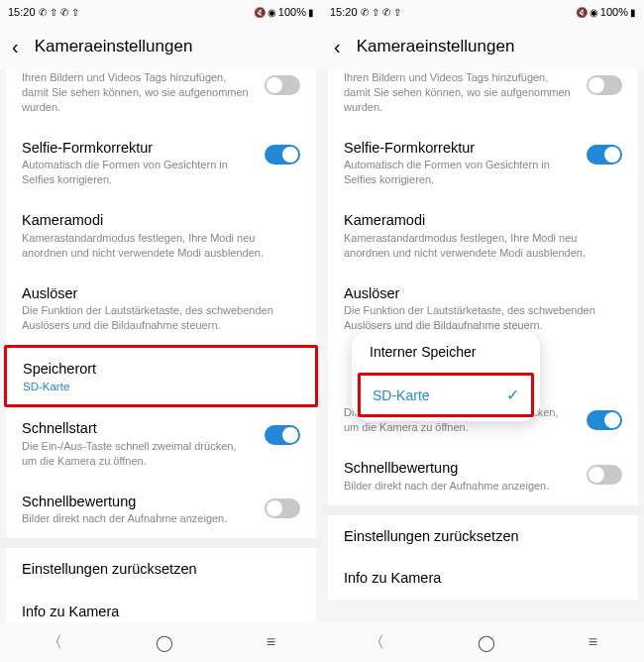 This screenshot has width=644, height=662. Describe the element at coordinates (446, 376) in the screenshot. I see `storage-popup: Interner Speicher SD-Karte ✓` at that location.